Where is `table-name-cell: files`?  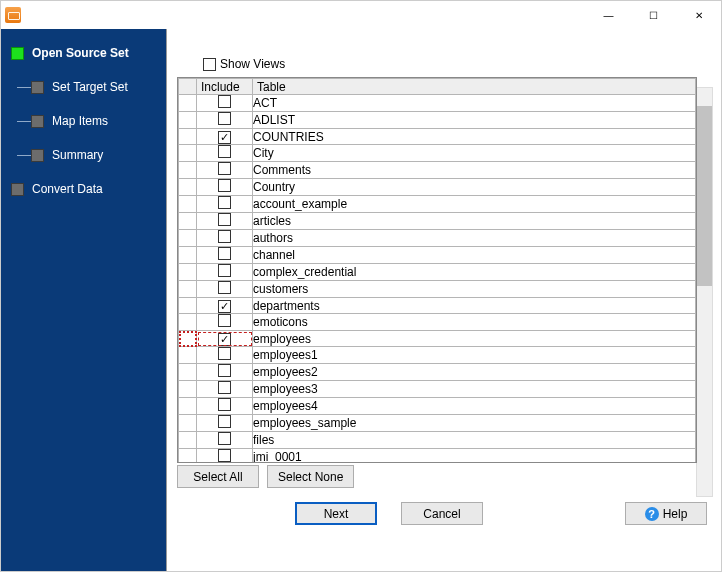 table-name-cell: files is located at coordinates (474, 440).